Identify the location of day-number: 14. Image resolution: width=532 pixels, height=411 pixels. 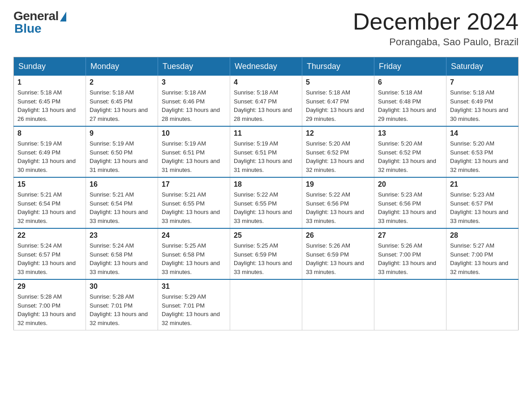
(482, 133).